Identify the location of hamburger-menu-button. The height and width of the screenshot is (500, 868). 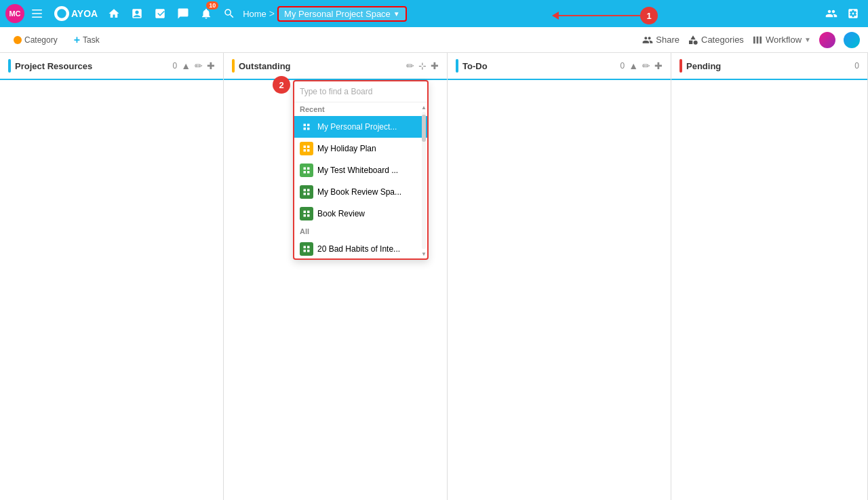
(38, 14).